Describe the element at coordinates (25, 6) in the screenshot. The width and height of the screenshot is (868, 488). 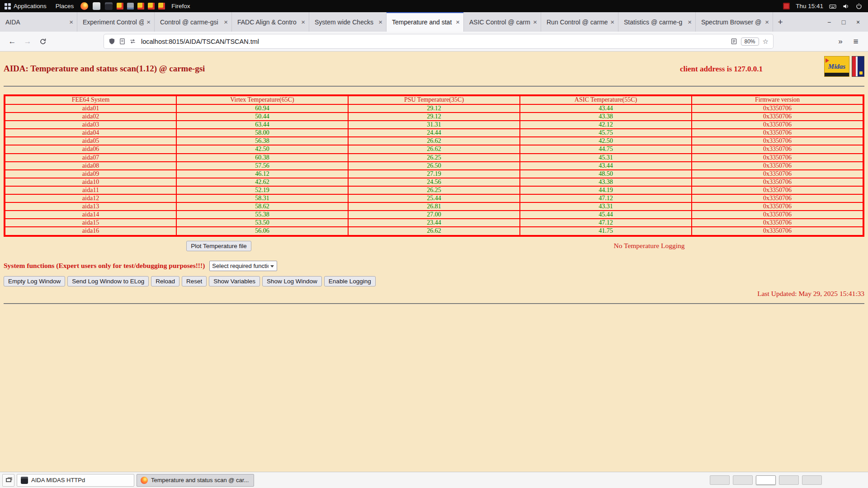
I see `applications-menu: Applications` at that location.